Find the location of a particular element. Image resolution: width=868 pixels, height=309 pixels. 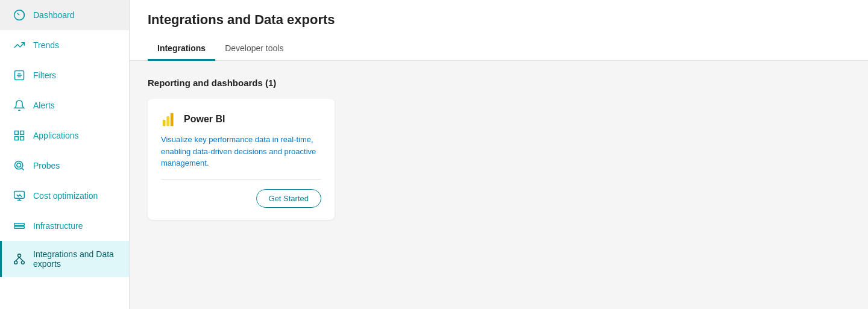

power-bi-logo-icon is located at coordinates (169, 119).